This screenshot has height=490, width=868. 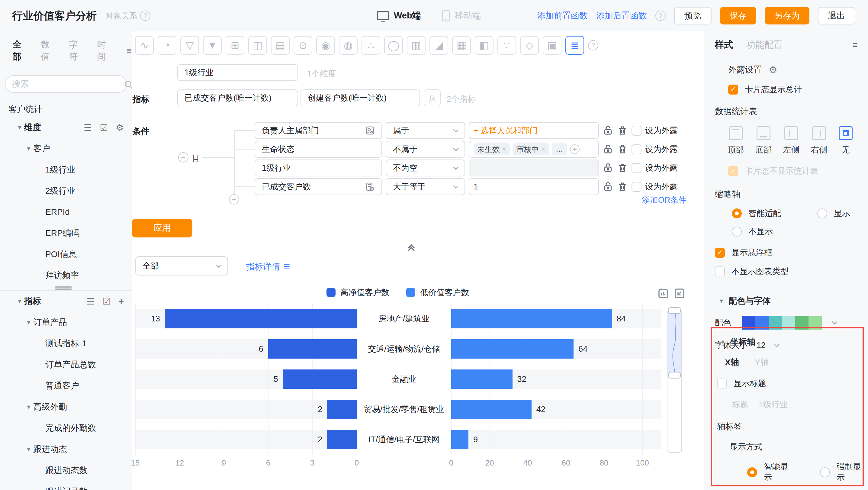 I want to click on collapse-panel-icon, so click(x=411, y=248).